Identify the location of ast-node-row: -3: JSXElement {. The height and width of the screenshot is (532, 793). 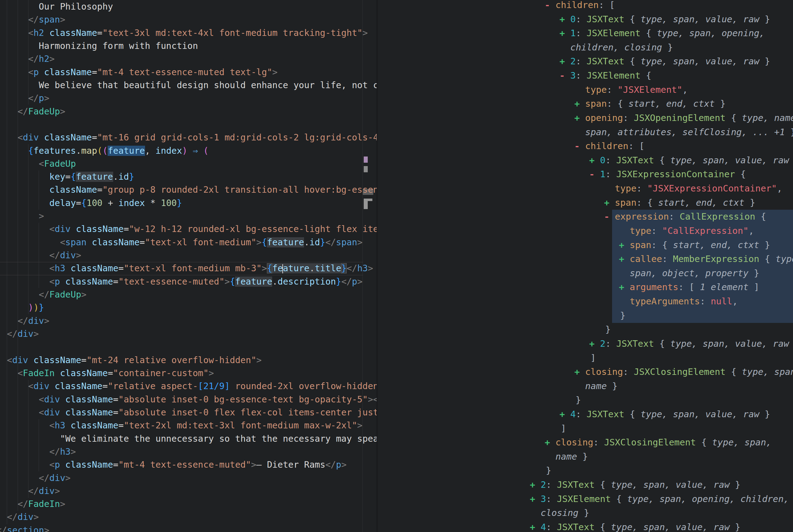
(611, 76).